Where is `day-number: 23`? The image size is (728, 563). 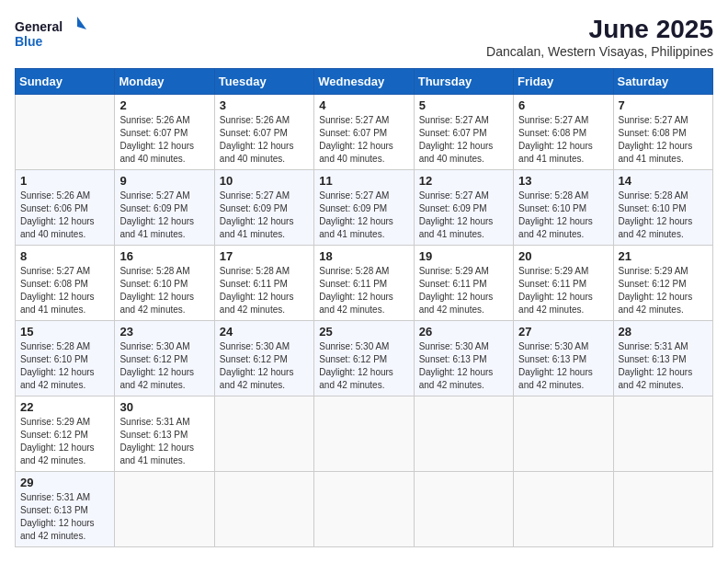 day-number: 23 is located at coordinates (164, 331).